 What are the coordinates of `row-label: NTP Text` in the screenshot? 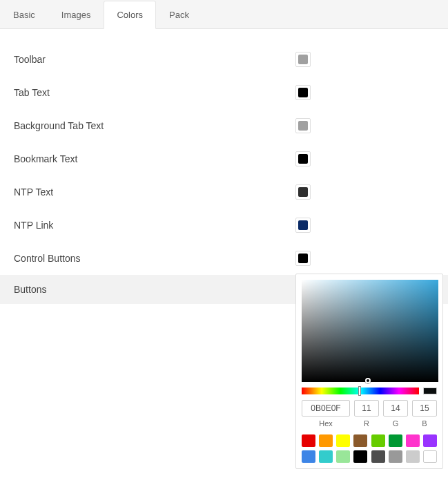 It's located at (152, 192).